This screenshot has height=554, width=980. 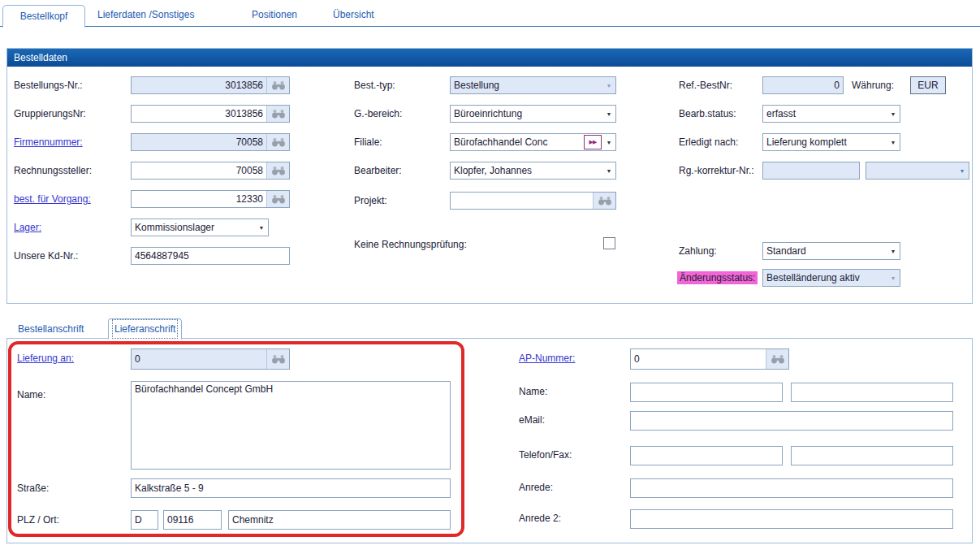 I want to click on rg-korrektur-nr-label: Rg.-korrektur-Nr.:, so click(x=716, y=171).